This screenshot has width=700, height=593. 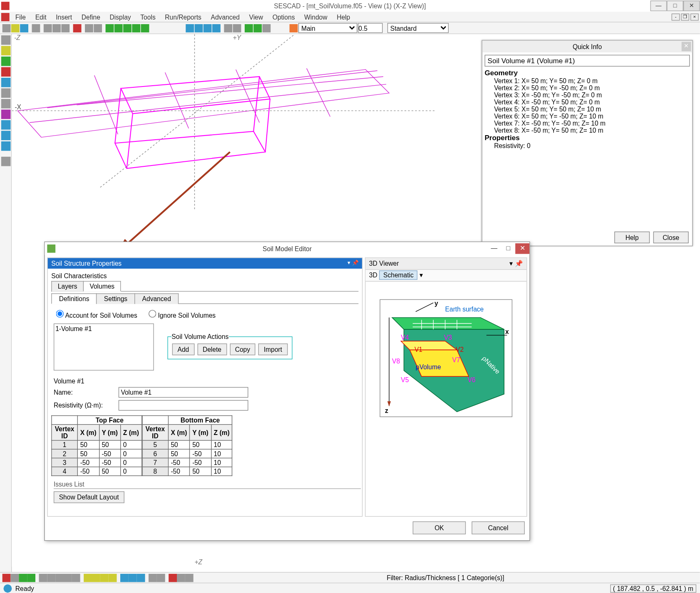 What do you see at coordinates (6, 62) in the screenshot?
I see `tool-1-icon` at bounding box center [6, 62].